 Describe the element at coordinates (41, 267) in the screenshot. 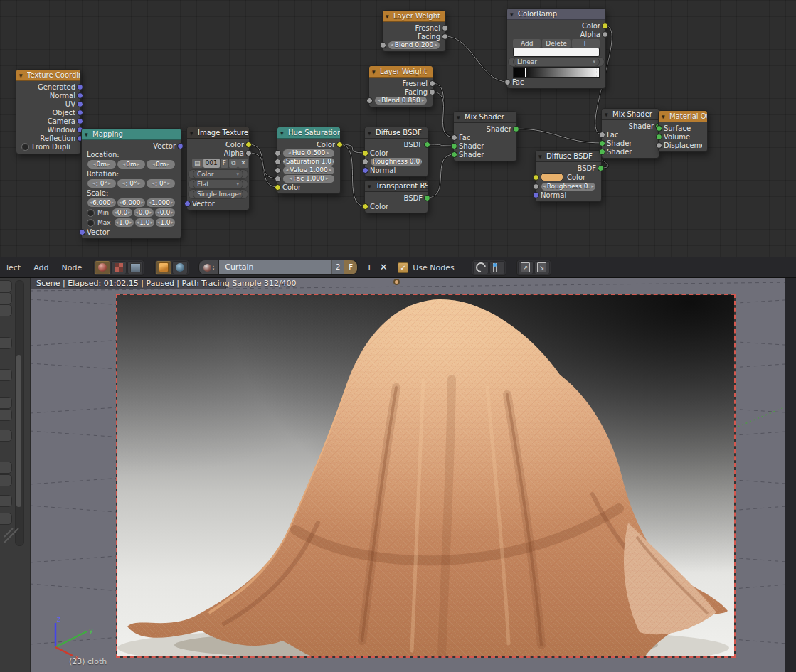

I see `menu-add: Add` at that location.